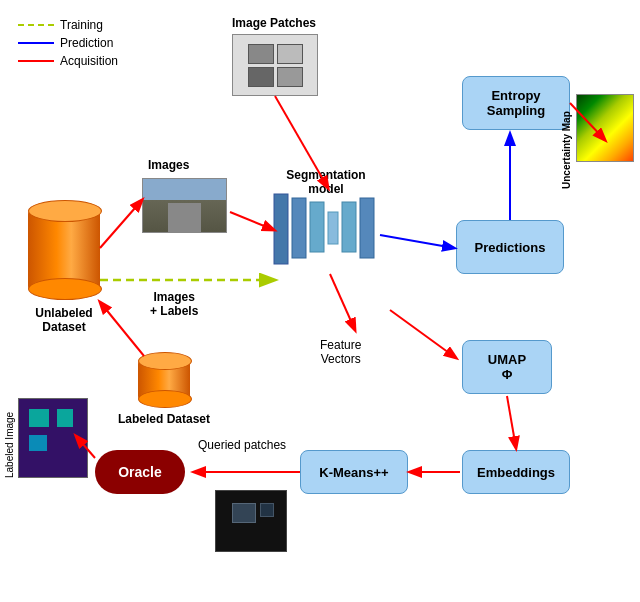 The width and height of the screenshot is (640, 602). I want to click on labeled-image-side-label: Labeled Image, so click(10, 438).